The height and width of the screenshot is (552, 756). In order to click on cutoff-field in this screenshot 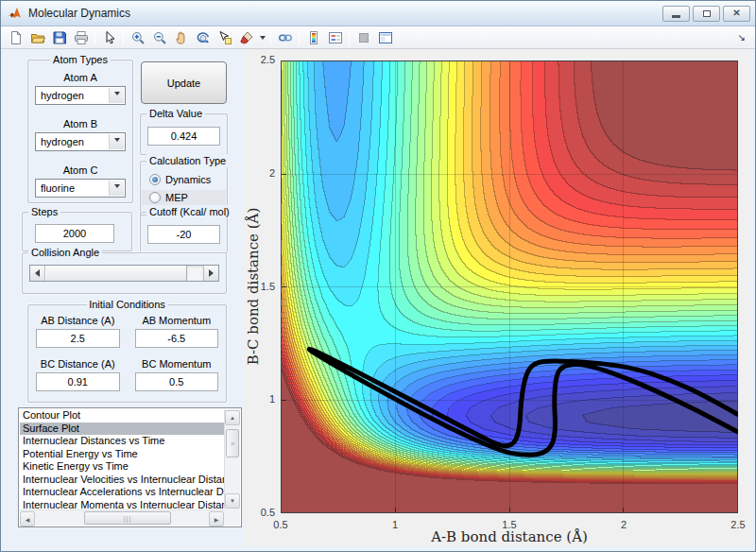, I will do `click(183, 234)`.